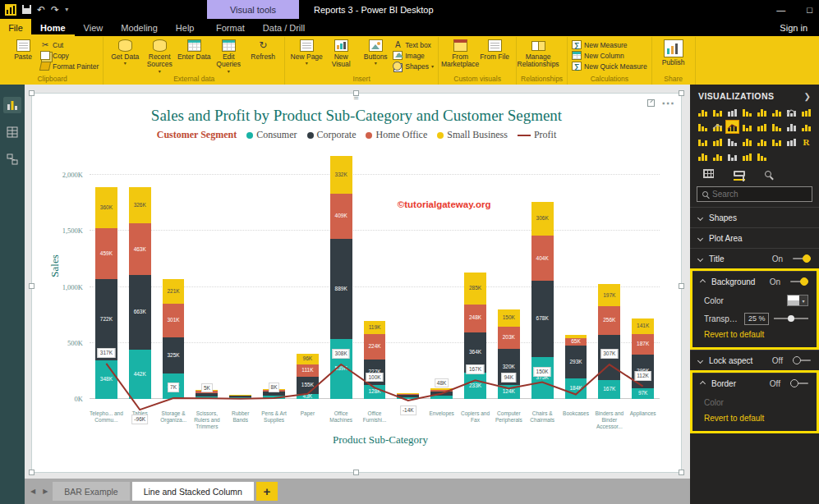  What do you see at coordinates (12, 159) in the screenshot?
I see `sidebar-item-model-view` at bounding box center [12, 159].